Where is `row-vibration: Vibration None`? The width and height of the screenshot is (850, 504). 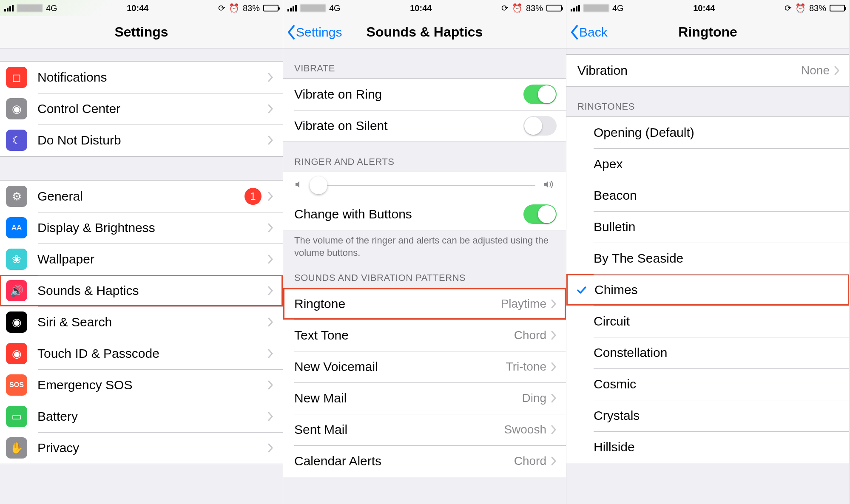
row-vibration: Vibration None is located at coordinates (708, 71).